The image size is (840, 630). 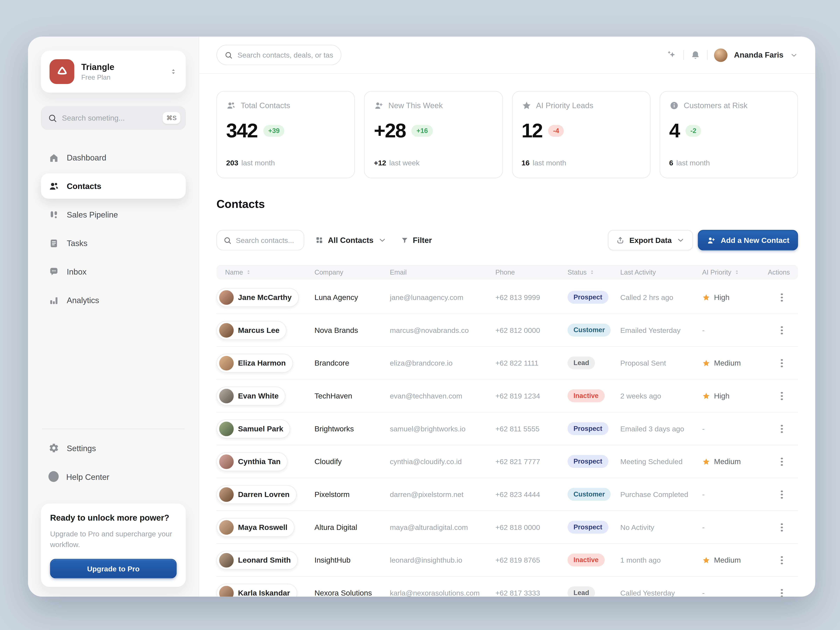 What do you see at coordinates (507, 561) in the screenshot?
I see `table-row: Leonard Smith InsightHub leonard@insight…` at bounding box center [507, 561].